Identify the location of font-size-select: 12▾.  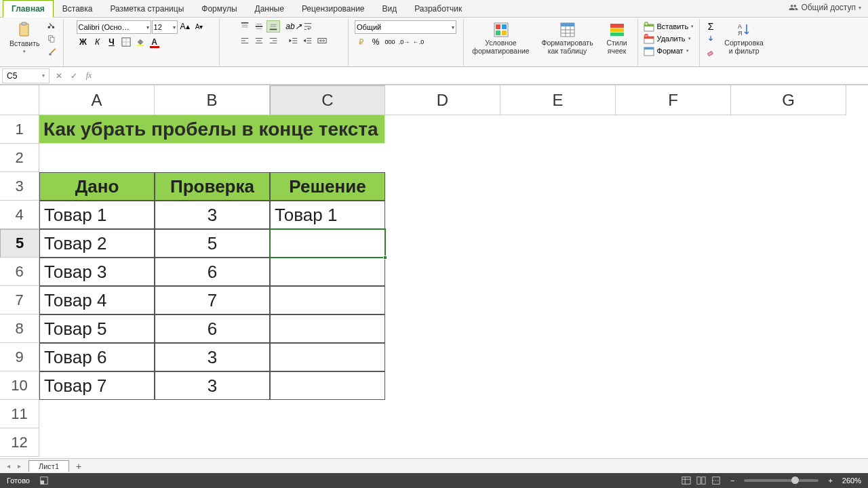
(165, 27).